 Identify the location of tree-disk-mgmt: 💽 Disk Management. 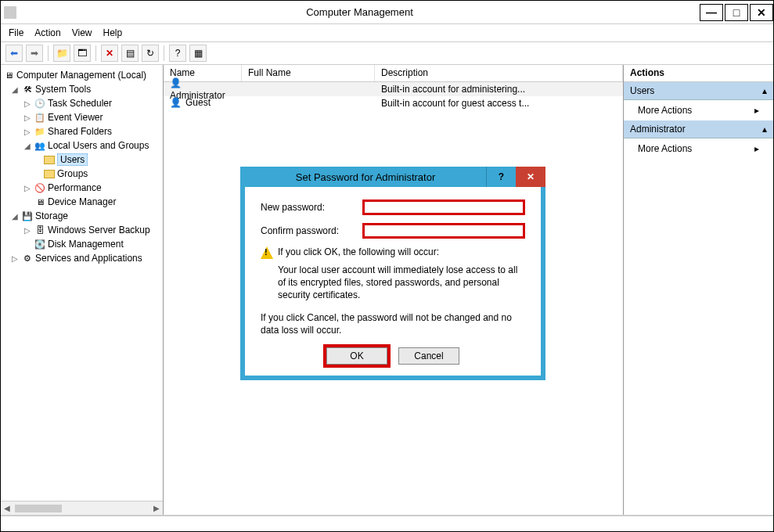
(81, 244).